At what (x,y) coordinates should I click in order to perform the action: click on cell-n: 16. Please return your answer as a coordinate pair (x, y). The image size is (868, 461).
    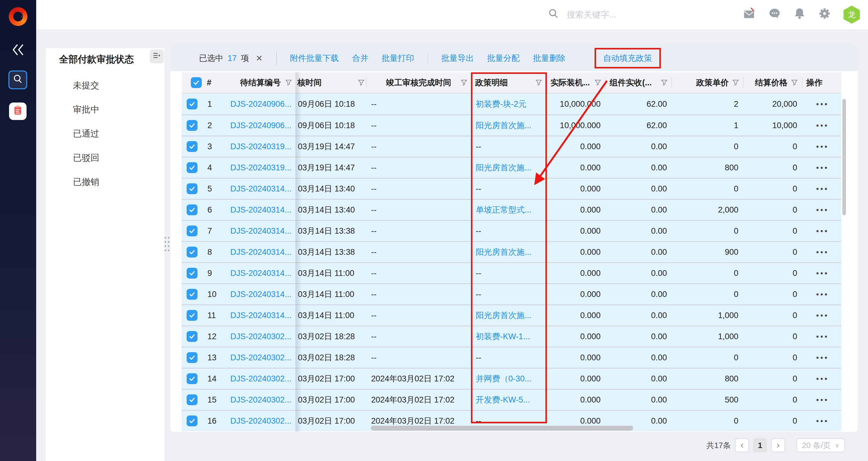
    Looking at the image, I should click on (214, 421).